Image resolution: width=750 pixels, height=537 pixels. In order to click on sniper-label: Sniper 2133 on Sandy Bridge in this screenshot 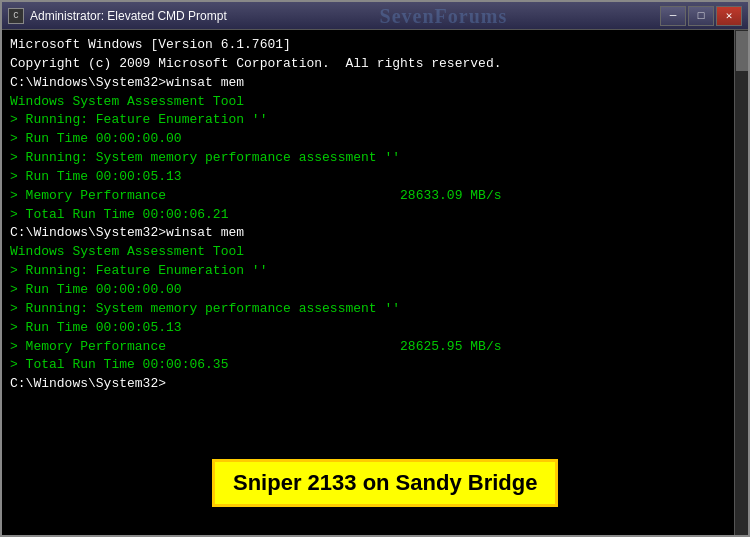, I will do `click(385, 483)`.